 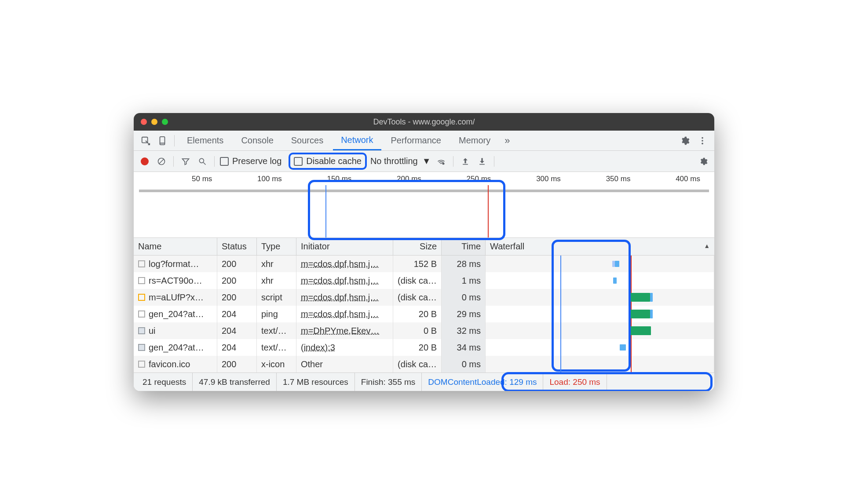 I want to click on col-type: Type, so click(x=277, y=246).